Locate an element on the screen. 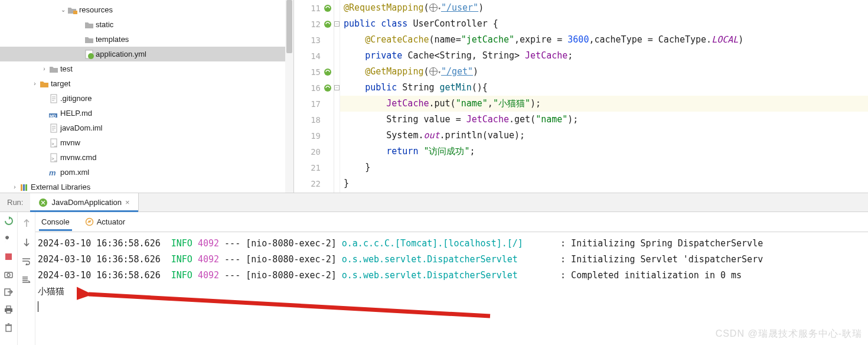 This screenshot has height=345, width=868. tree-label: mvnw is located at coordinates (70, 143).